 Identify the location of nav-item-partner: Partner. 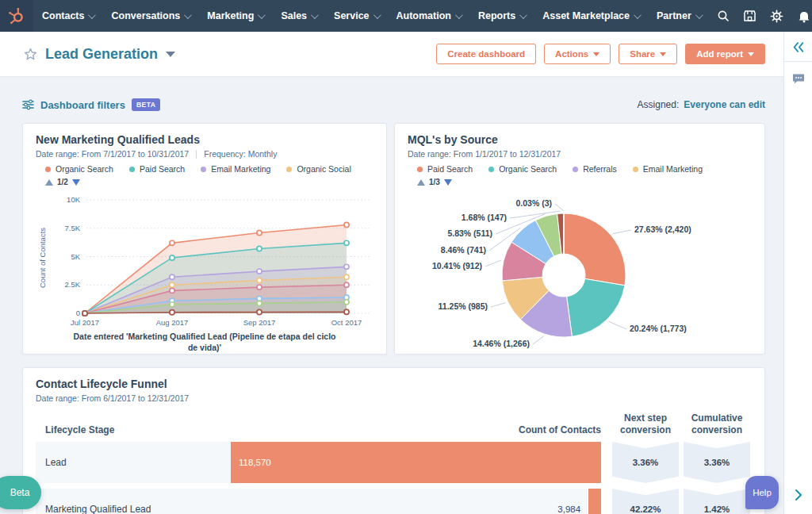
(679, 16).